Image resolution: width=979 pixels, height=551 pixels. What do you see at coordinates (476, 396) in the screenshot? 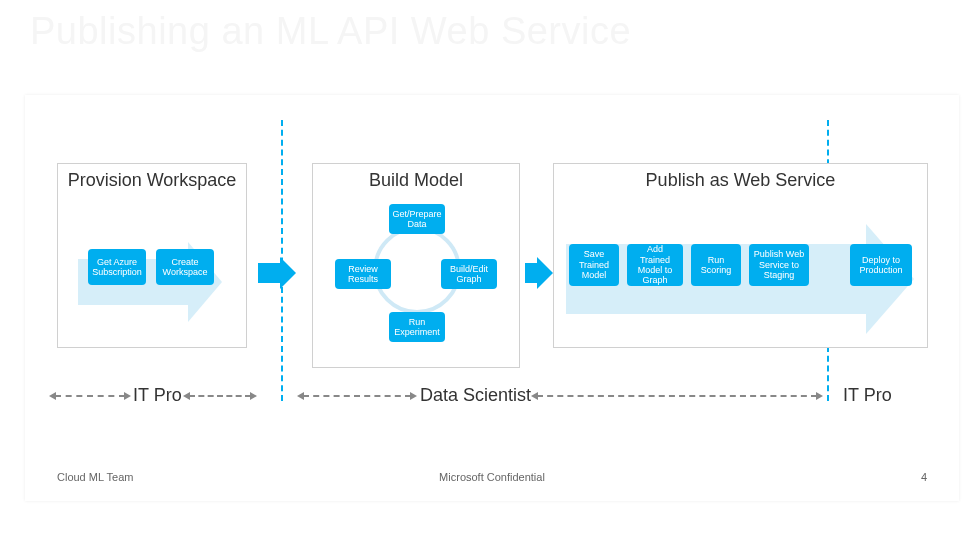
I see `role-center: Data Scientist` at bounding box center [476, 396].